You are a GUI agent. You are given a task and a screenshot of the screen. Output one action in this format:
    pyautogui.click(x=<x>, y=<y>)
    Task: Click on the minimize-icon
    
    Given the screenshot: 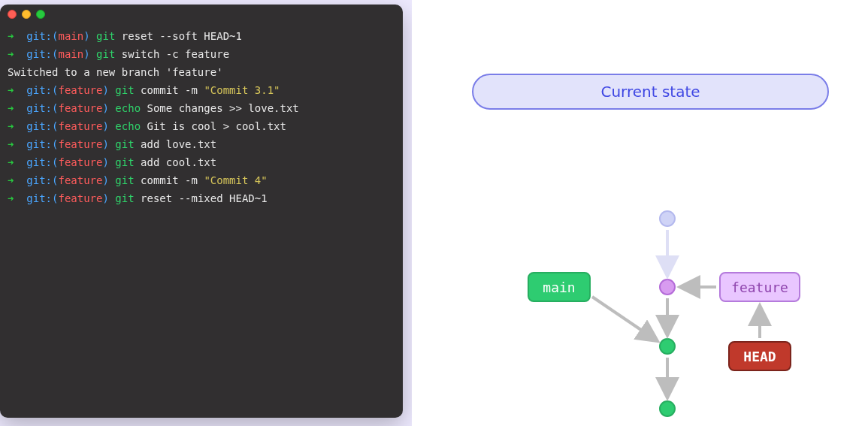 What is the action you would take?
    pyautogui.click(x=26, y=14)
    